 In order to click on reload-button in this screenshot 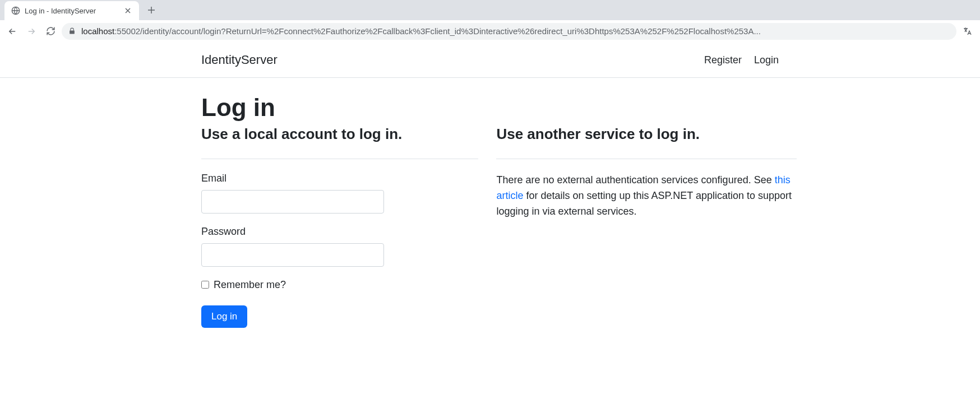, I will do `click(50, 31)`.